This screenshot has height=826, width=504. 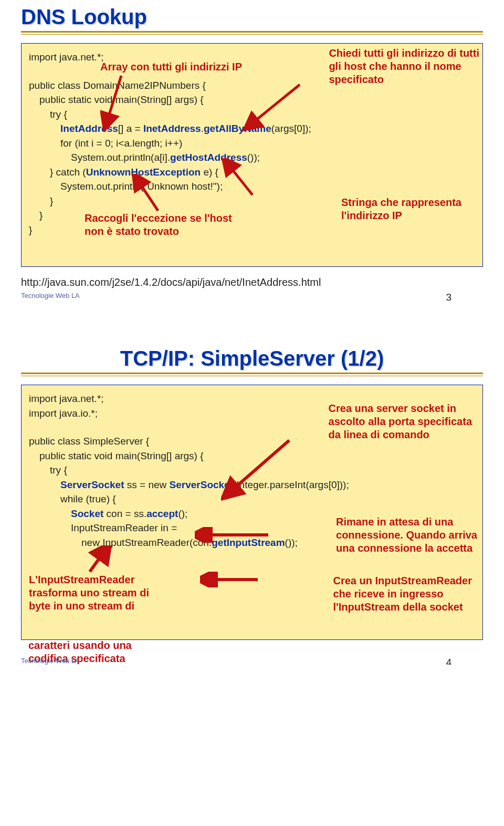 What do you see at coordinates (401, 209) in the screenshot?
I see `annotation-string: Stringa che rappresenta l'indirizzo IP` at bounding box center [401, 209].